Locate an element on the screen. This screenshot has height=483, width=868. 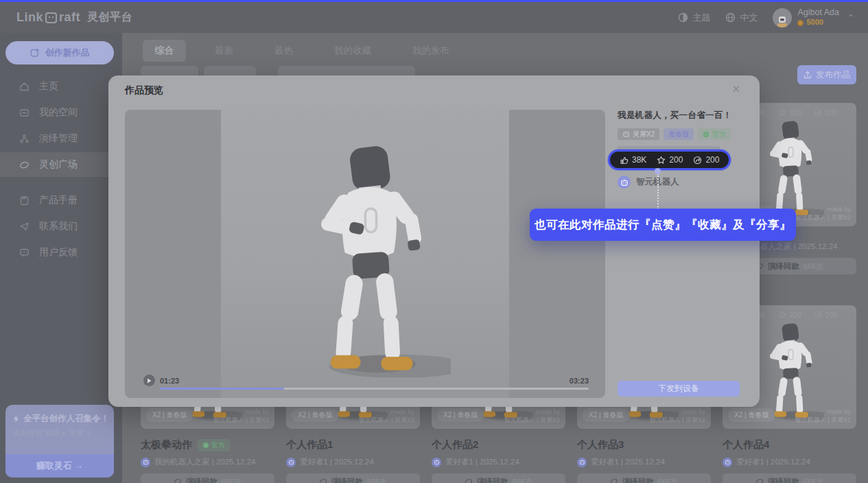
card-title: 太极拳动作 is located at coordinates (166, 445).